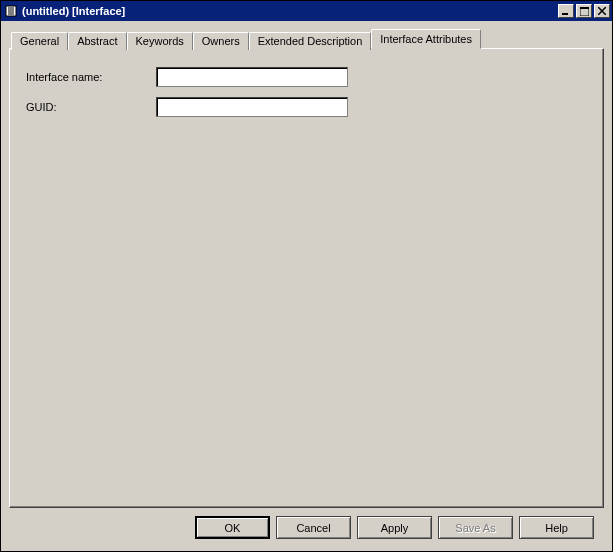 This screenshot has height=552, width=613. Describe the element at coordinates (221, 41) in the screenshot. I see `tab-owners: Owners` at that location.